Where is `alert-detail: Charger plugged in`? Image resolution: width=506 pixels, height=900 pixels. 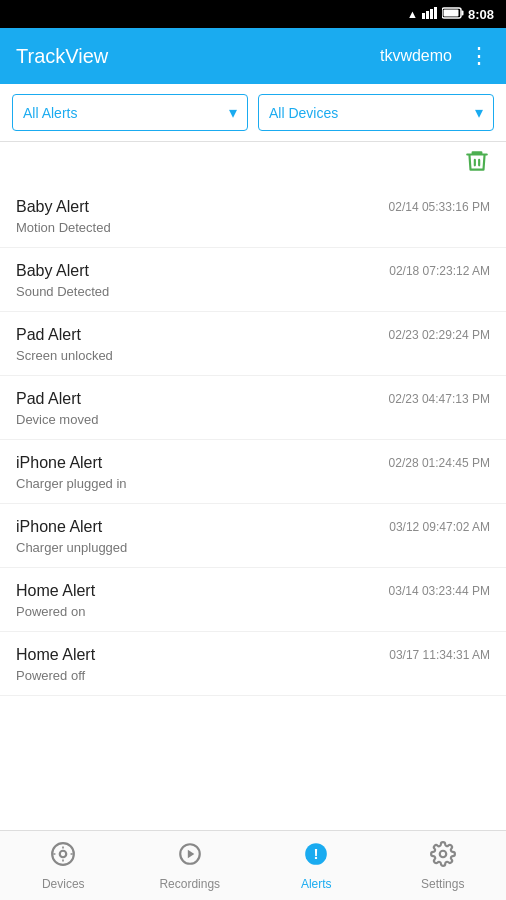
alert-detail: Charger plugged in is located at coordinates (253, 484).